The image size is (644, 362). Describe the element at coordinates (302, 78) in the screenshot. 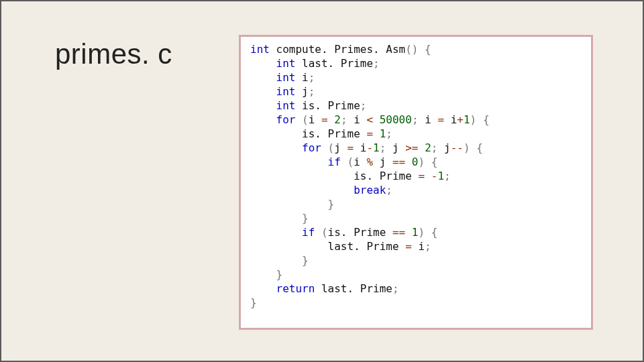

I see `var: i` at that location.